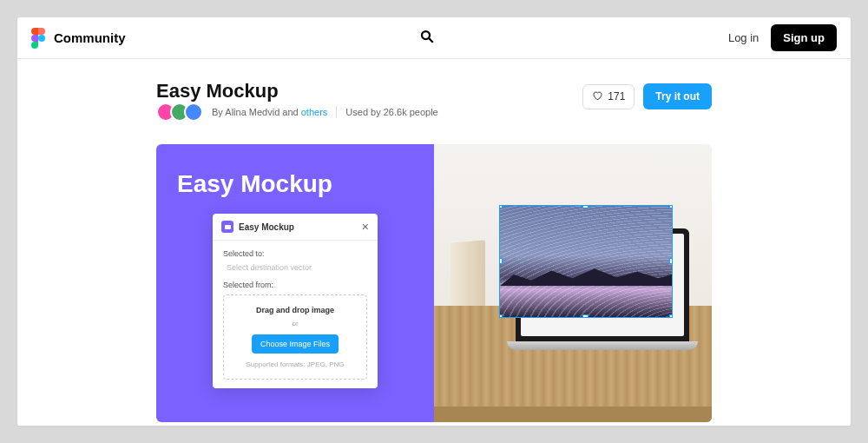  I want to click on topbar: Community Log in Sign up, so click(434, 38).